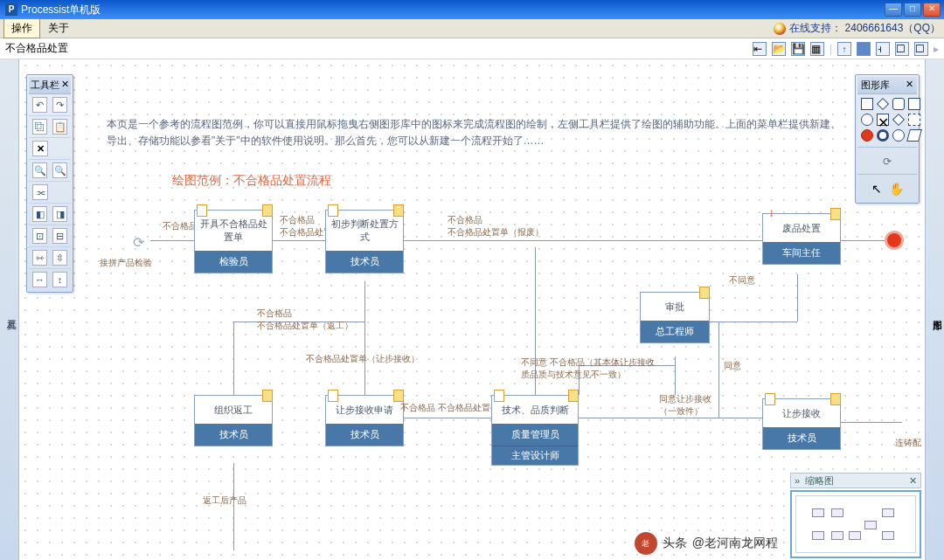 Image resolution: width=944 pixels, height=560 pixels. I want to click on down-arrow-icon: ↓, so click(774, 211).